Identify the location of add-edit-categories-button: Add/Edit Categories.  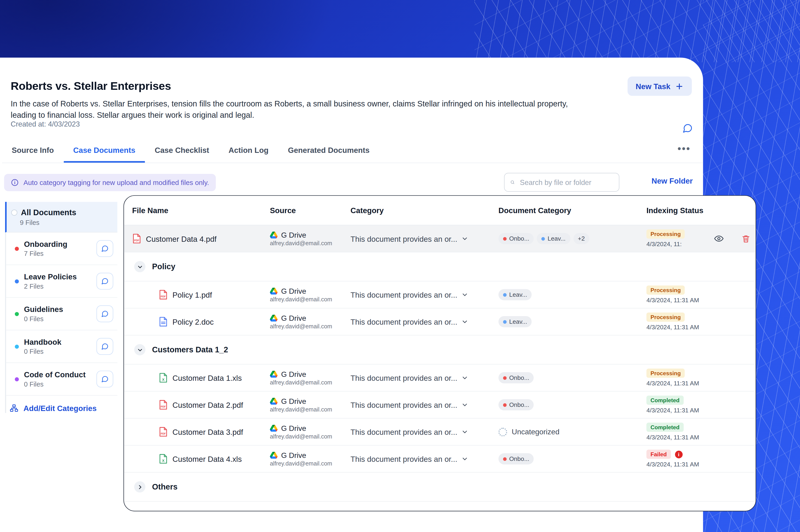
(53, 408).